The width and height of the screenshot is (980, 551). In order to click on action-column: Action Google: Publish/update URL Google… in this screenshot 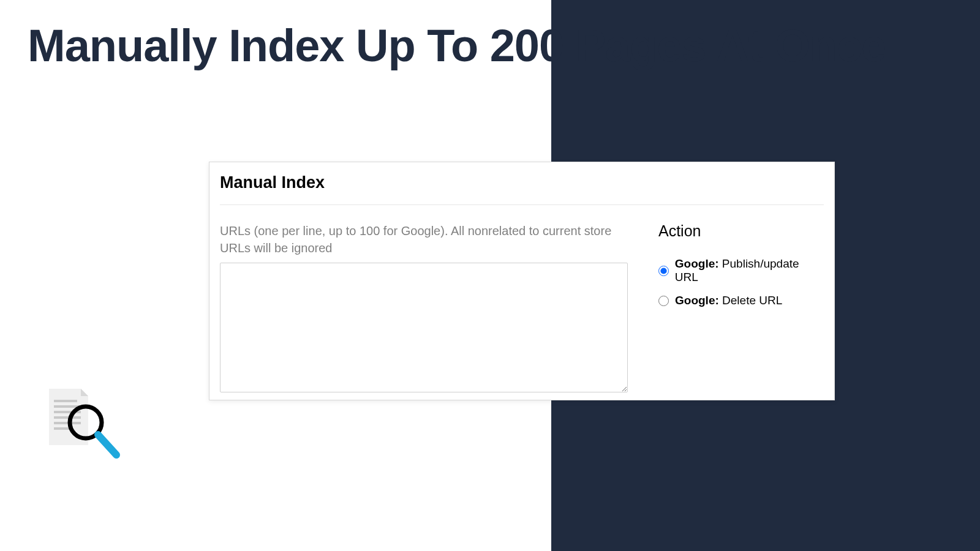, I will do `click(741, 309)`.